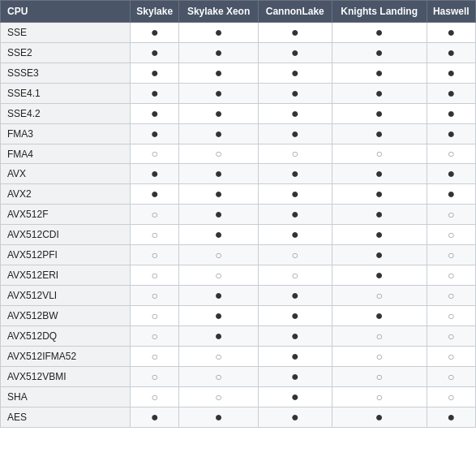 The image size is (476, 457). What do you see at coordinates (66, 276) in the screenshot?
I see `cpu-name: AVX512ERI` at bounding box center [66, 276].